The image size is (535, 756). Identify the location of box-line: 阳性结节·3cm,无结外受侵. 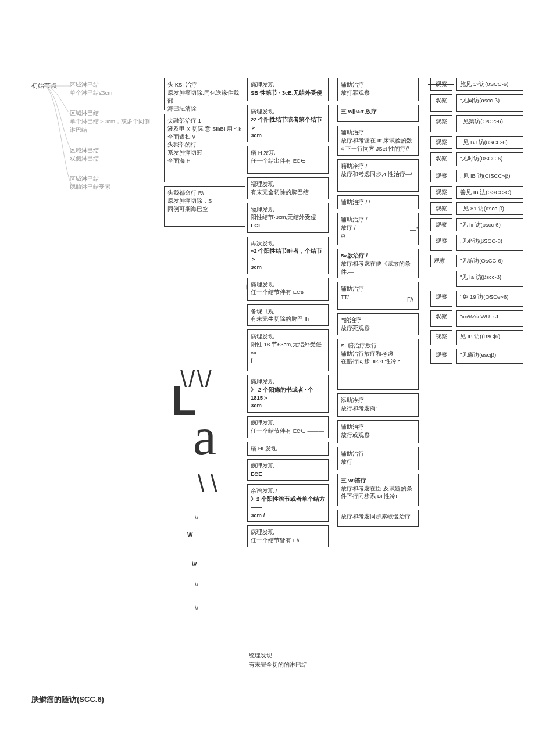
(288, 217).